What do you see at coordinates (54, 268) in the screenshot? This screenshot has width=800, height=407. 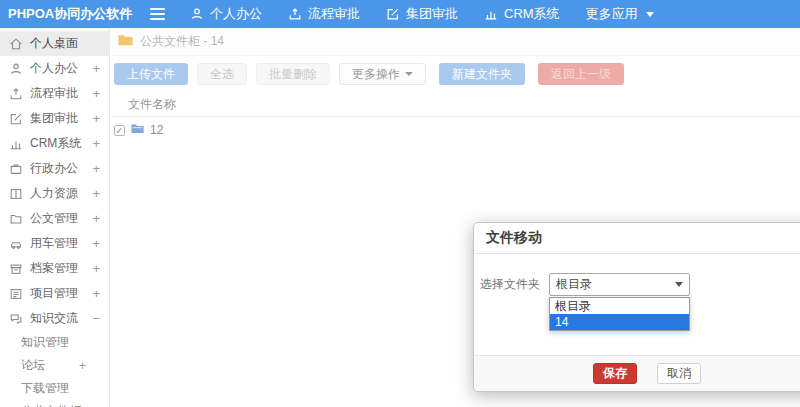 I see `sidebar-item-label: 档案管理` at bounding box center [54, 268].